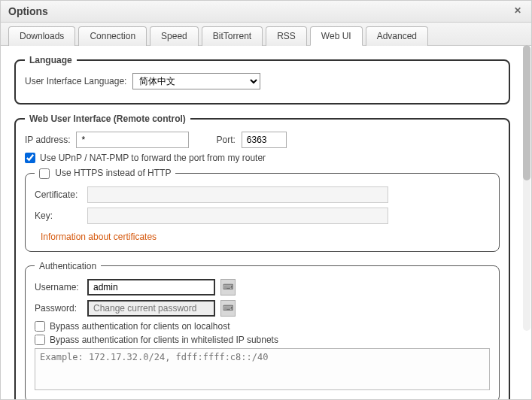 The height and width of the screenshot is (400, 532). Describe the element at coordinates (75, 81) in the screenshot. I see `language-label: User Interface Language:` at that location.